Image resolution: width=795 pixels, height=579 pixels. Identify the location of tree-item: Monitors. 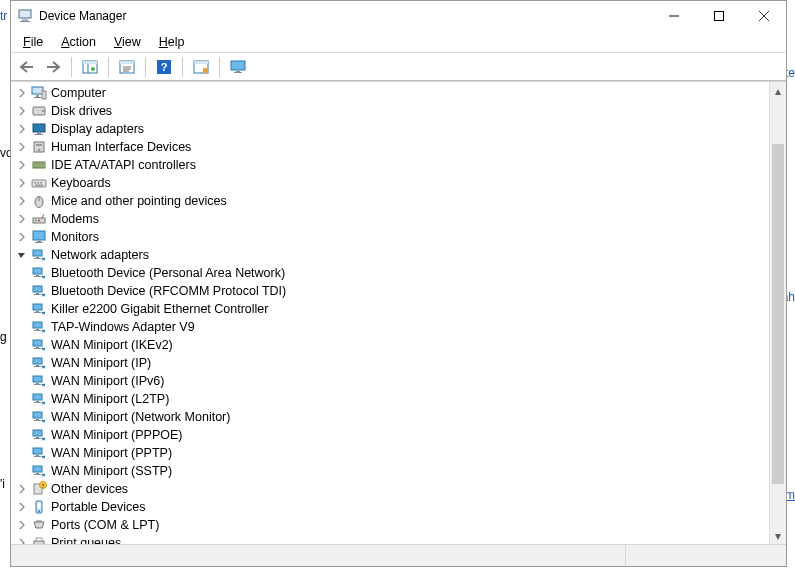
(392, 237).